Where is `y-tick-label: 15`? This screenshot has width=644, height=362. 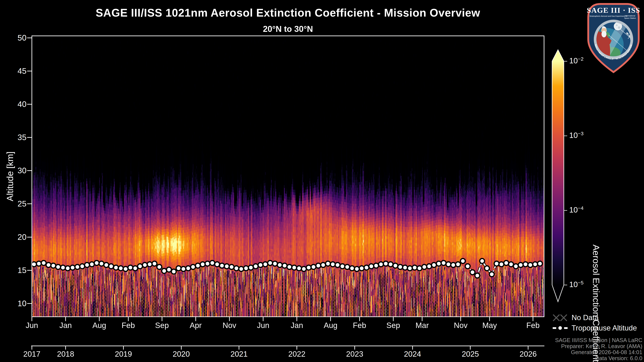
y-tick-label: 15 is located at coordinates (14, 270).